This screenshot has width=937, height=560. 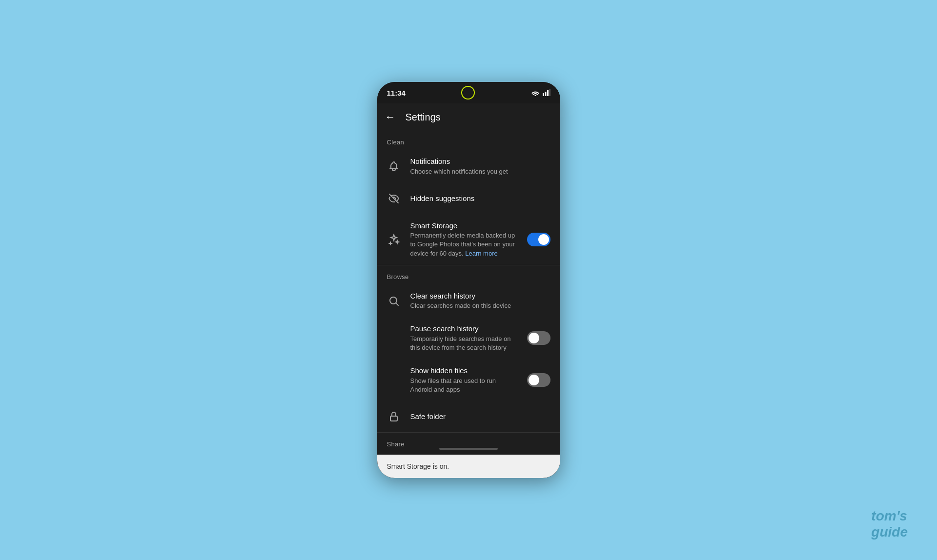 I want to click on pause-search-history-toggle, so click(x=539, y=338).